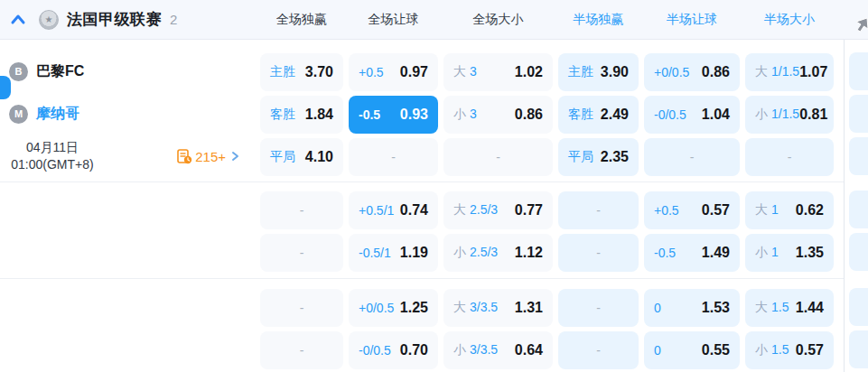 The height and width of the screenshot is (372, 868). What do you see at coordinates (789, 350) in the screenshot?
I see `odds-cell: 小1.50.57` at bounding box center [789, 350].